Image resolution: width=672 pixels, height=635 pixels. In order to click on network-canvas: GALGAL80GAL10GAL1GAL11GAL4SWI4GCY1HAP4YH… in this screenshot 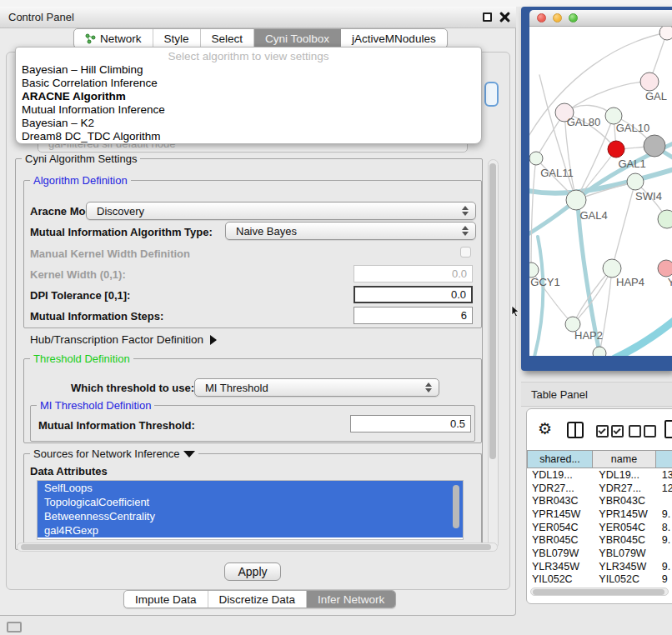, I will do `click(600, 192)`.